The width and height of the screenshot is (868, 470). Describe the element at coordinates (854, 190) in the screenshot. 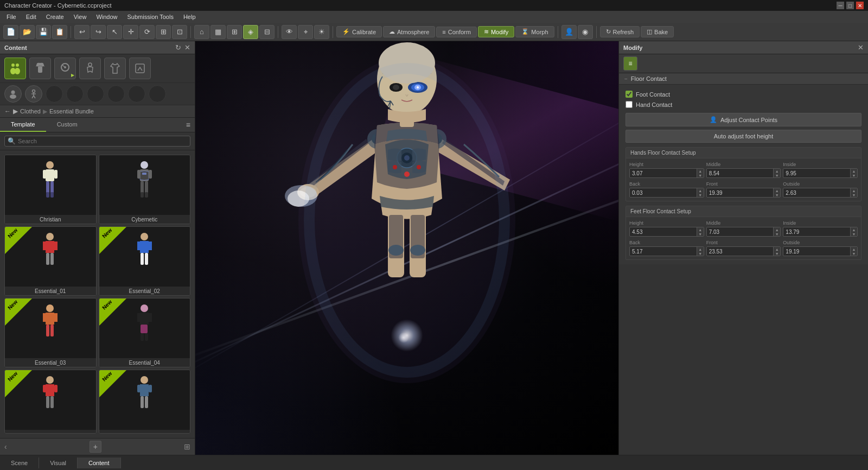

I see `hands-outside-up: ▲` at that location.